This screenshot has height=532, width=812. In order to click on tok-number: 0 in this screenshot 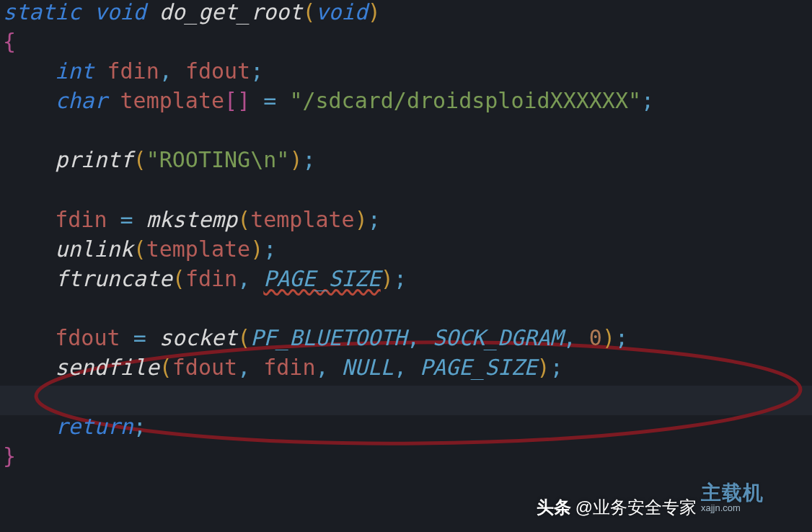, I will do `click(596, 337)`.